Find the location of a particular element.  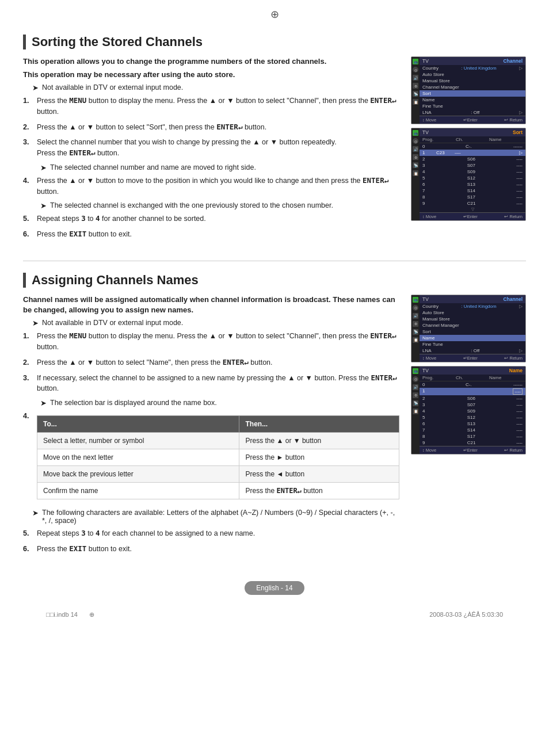

tv-ch2-row-2: Manual Store is located at coordinates (472, 319).